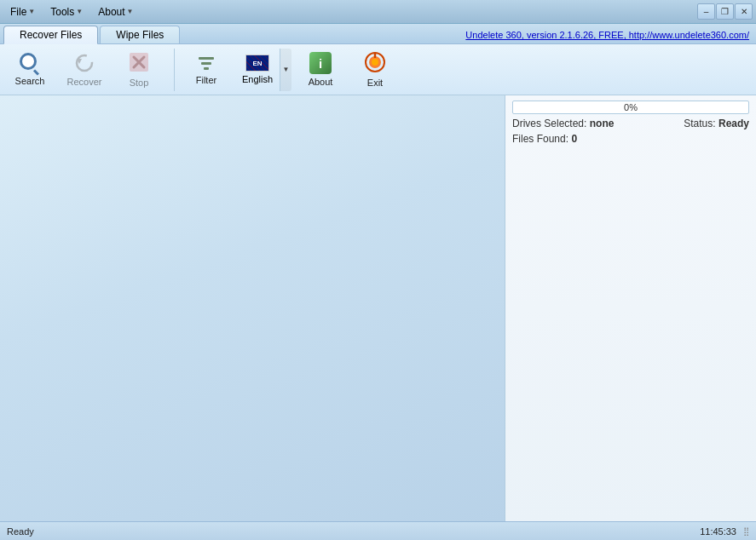 The width and height of the screenshot is (756, 540). I want to click on close-button: ✕, so click(743, 12).